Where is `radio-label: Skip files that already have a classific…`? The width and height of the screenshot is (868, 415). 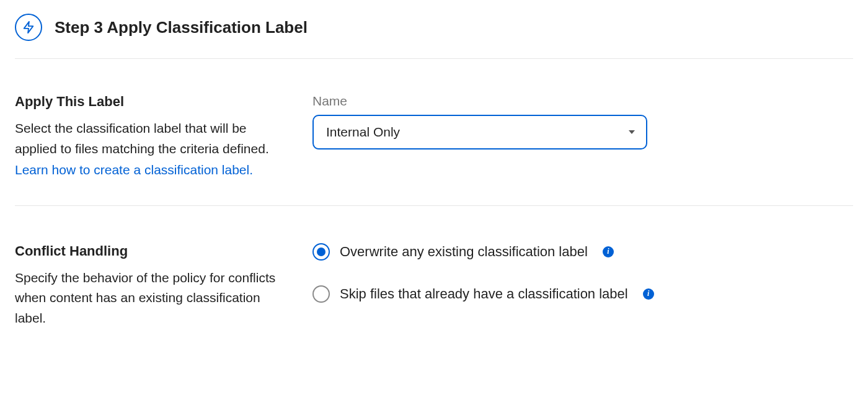
radio-label: Skip files that already have a classific… is located at coordinates (484, 294).